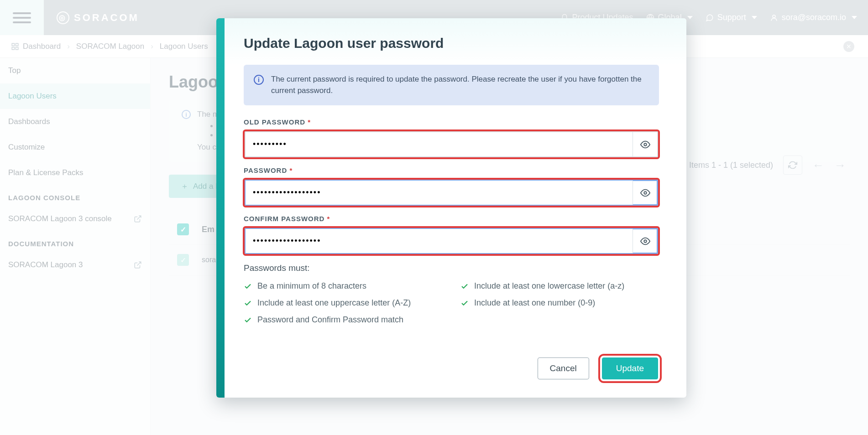 The width and height of the screenshot is (868, 435). I want to click on modal-accent, so click(220, 208).